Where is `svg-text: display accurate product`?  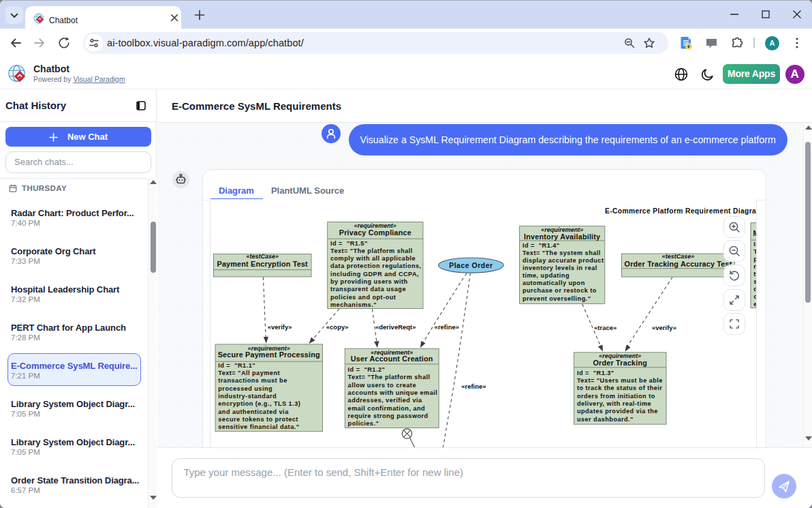 svg-text: display accurate product is located at coordinates (563, 260).